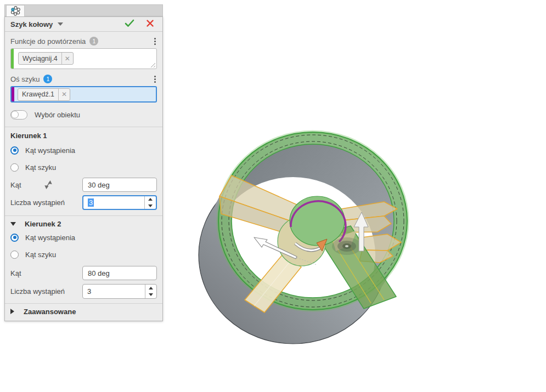  I want to click on d2-instances-row: Liczba wystąpień 3, so click(83, 292).